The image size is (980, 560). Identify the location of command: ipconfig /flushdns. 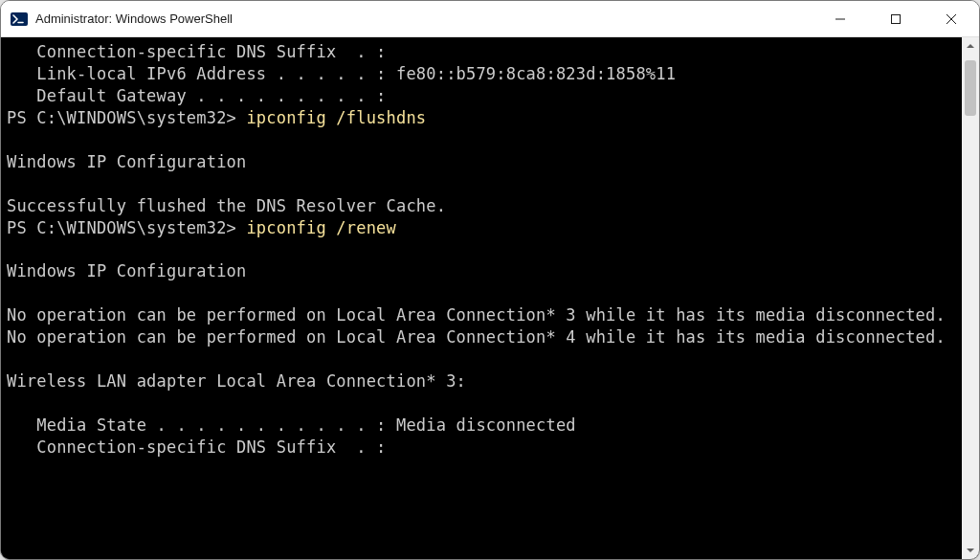
(336, 118).